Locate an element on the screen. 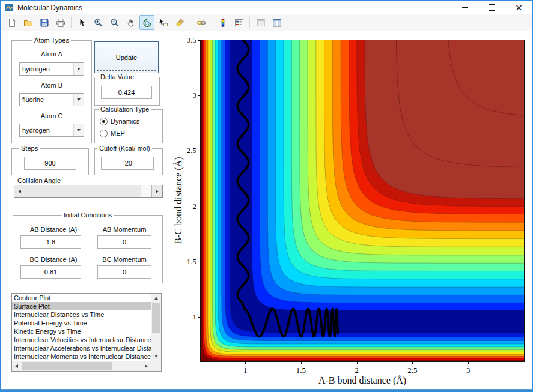  scroll-left-button is located at coordinates (17, 366).